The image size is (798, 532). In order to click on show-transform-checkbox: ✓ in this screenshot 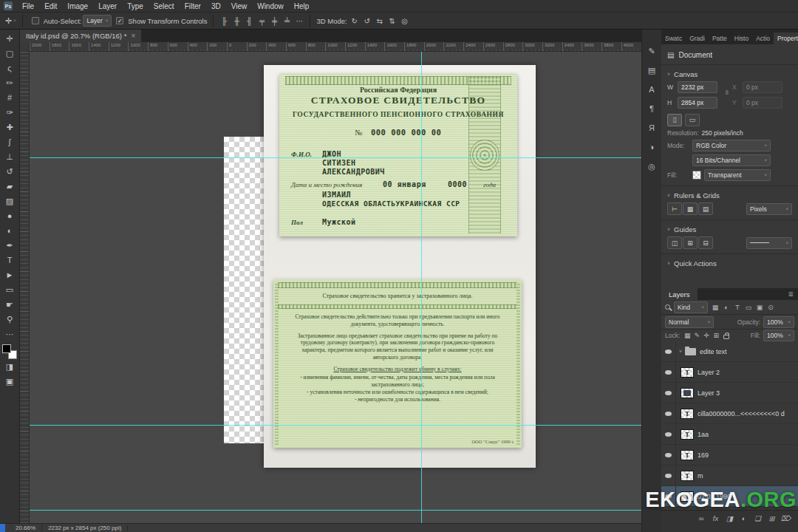, I will do `click(120, 21)`.